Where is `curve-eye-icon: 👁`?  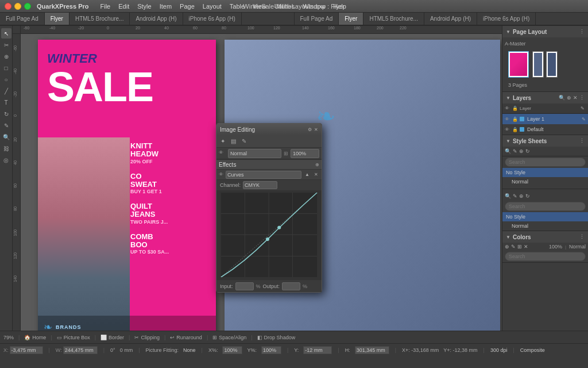
curve-eye-icon: 👁 is located at coordinates (221, 175).